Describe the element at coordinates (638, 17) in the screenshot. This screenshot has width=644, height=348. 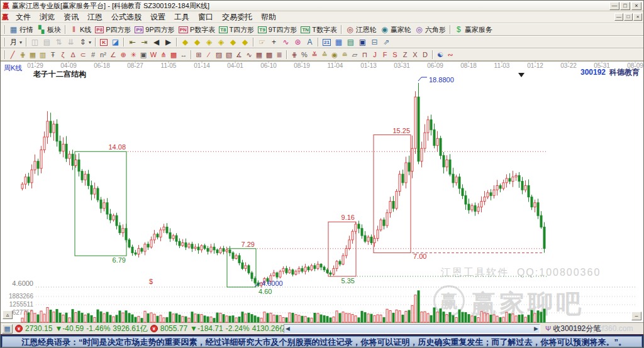
I see `mdi-close-button: ×` at that location.